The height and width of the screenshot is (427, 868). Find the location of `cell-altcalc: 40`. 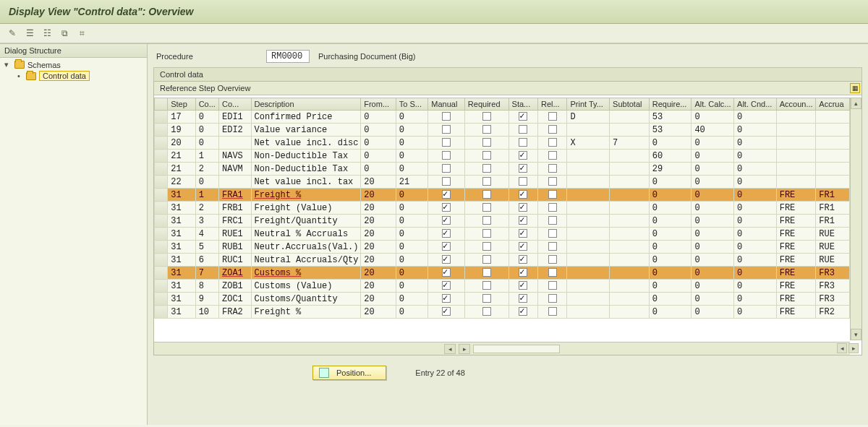

cell-altcalc: 40 is located at coordinates (713, 130).